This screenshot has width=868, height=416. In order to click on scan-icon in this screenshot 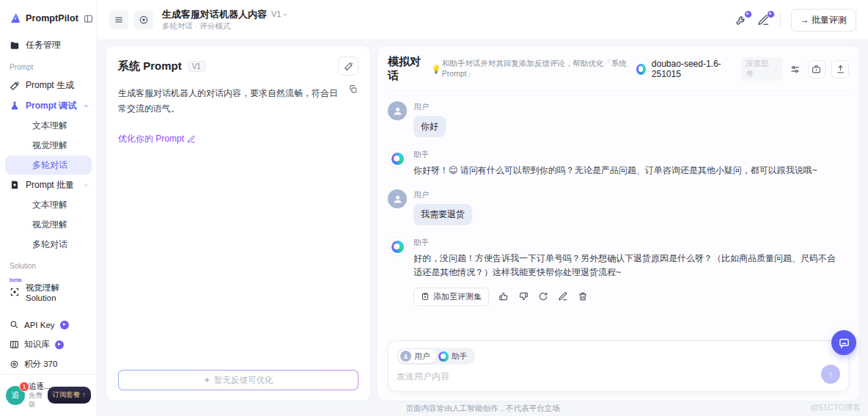, I will do `click(15, 292)`.